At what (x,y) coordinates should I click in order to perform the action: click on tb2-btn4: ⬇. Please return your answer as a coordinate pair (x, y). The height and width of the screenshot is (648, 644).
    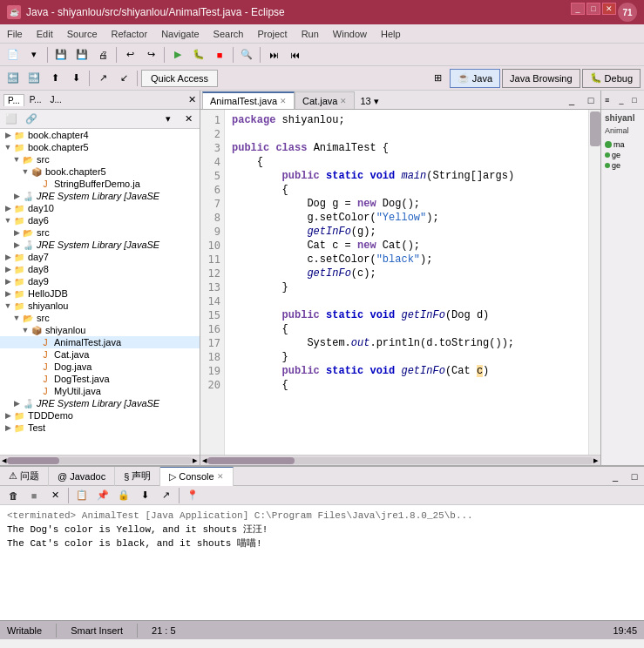
    Looking at the image, I should click on (76, 78).